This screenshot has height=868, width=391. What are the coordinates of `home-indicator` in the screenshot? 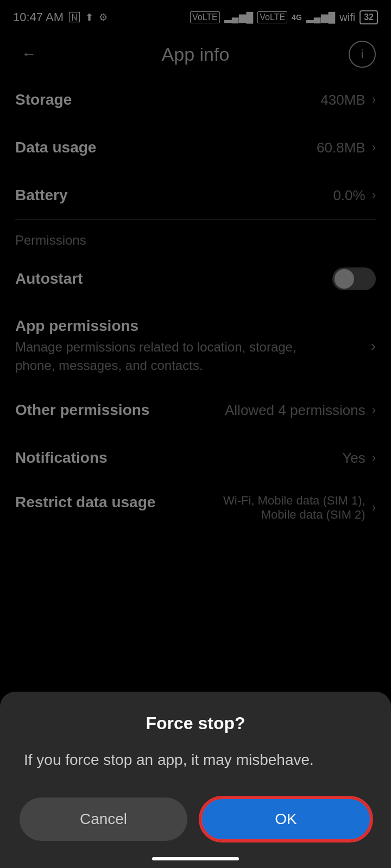 It's located at (195, 859).